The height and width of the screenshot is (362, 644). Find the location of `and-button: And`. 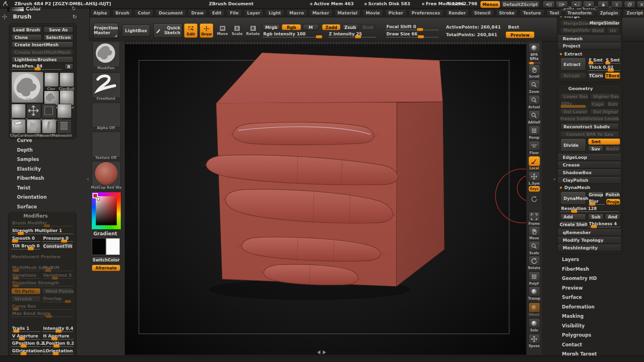

and-button: And is located at coordinates (613, 217).